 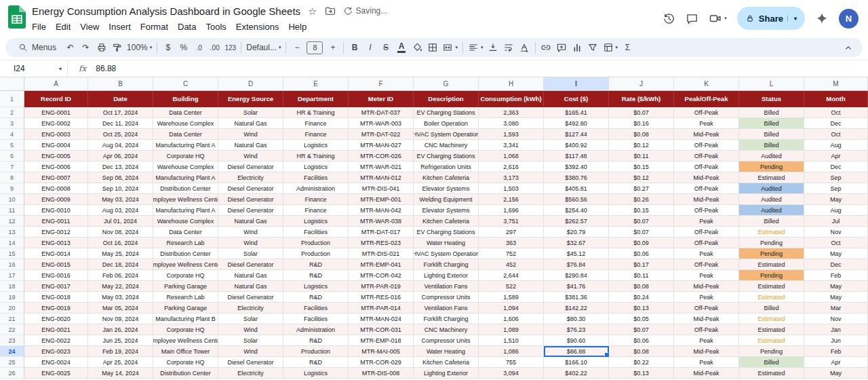 What do you see at coordinates (140, 48) in the screenshot?
I see `zoom-select: 100% ▾` at bounding box center [140, 48].